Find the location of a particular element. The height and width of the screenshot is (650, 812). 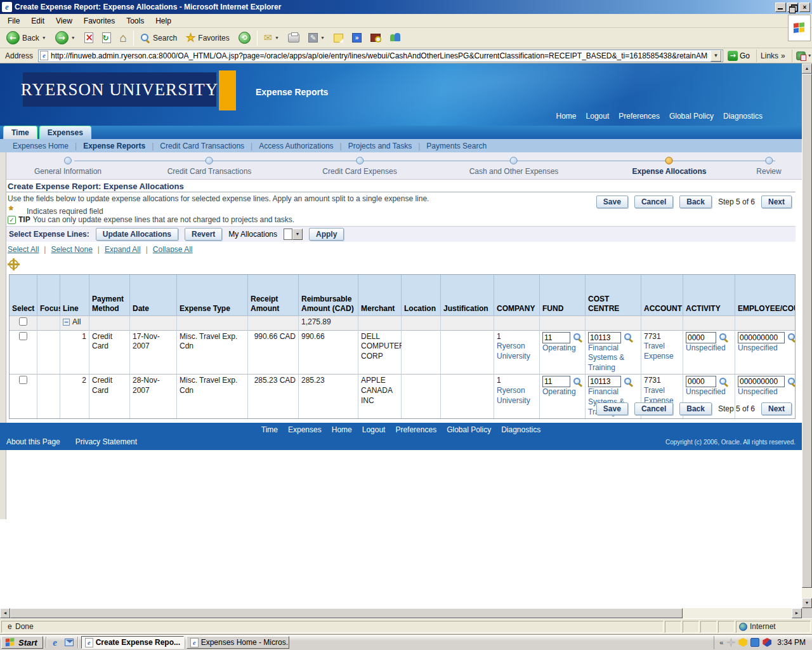

notes-button is located at coordinates (339, 38).